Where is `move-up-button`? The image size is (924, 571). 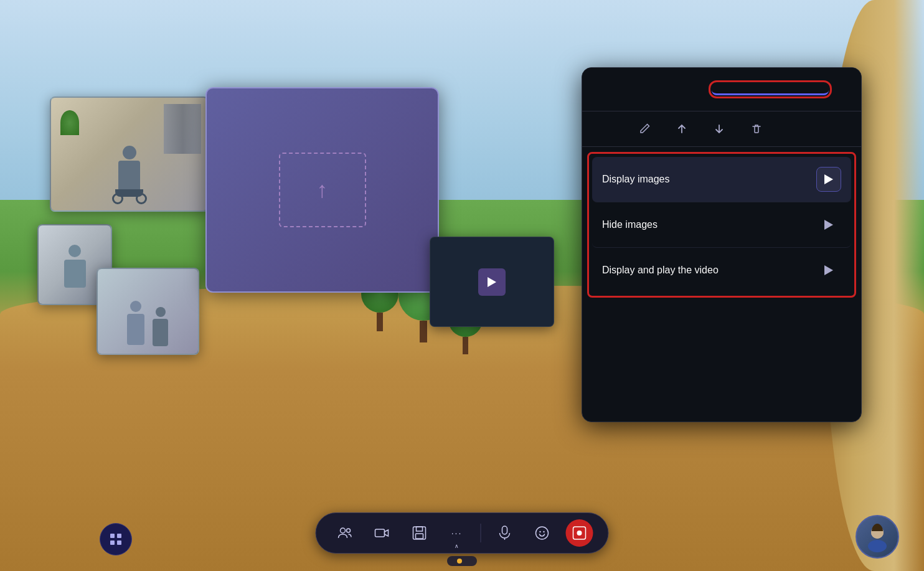 move-up-button is located at coordinates (682, 129).